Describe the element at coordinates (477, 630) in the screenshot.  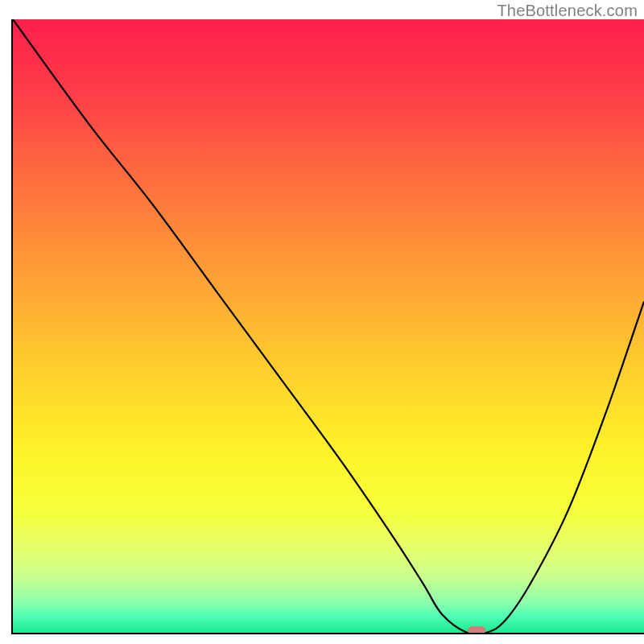
I see `highlight-pill` at that location.